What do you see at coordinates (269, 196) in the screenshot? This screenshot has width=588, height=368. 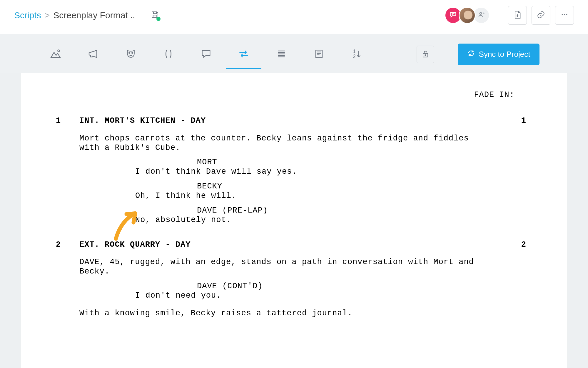 I see `dialogue-line: Oh, I think he will.` at bounding box center [269, 196].